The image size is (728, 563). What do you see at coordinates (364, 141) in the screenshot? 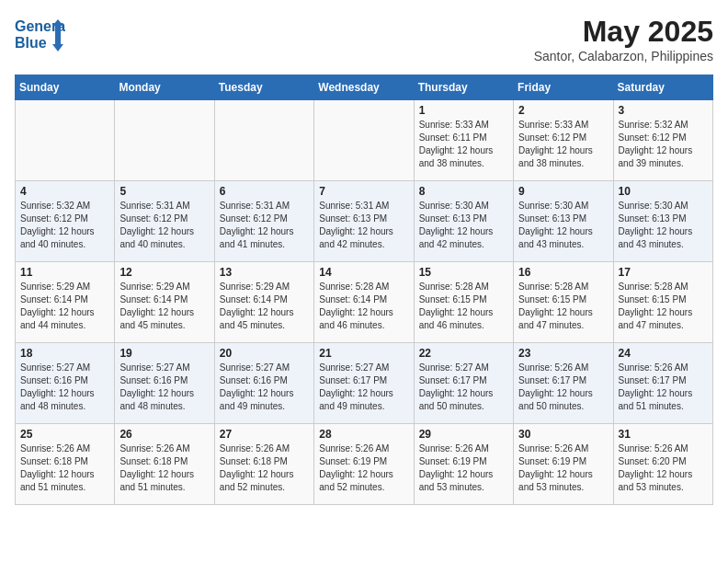
I see `calendar-week-1: 1Sunrise: 5:33 AM Sunset: 6:11 PM Daylig…` at bounding box center [364, 141].